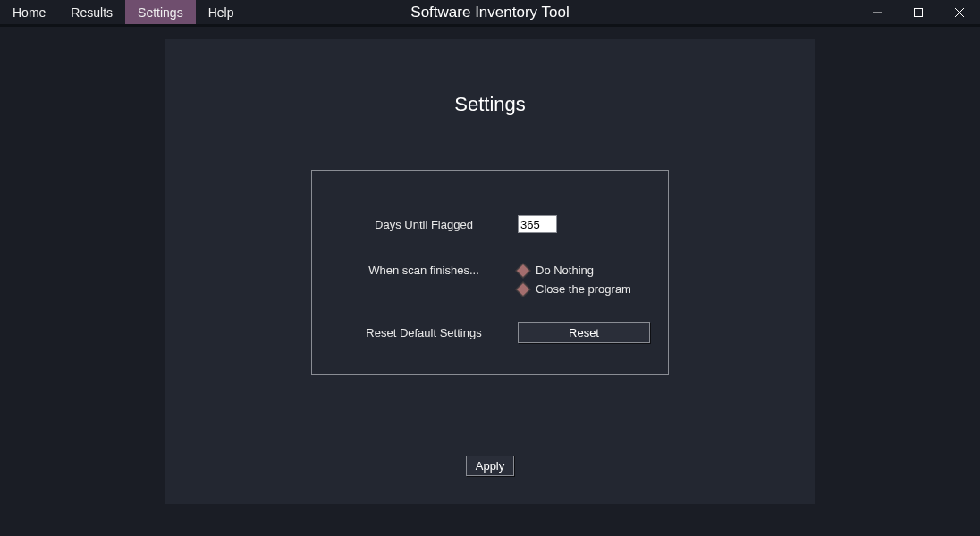  What do you see at coordinates (584, 289) in the screenshot?
I see `radio-close-program: Close the program` at bounding box center [584, 289].